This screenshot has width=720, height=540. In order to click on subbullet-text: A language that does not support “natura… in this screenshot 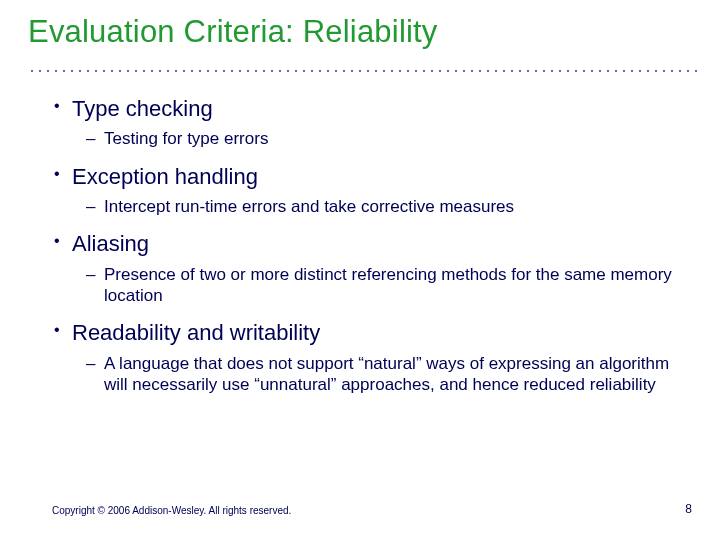, I will do `click(386, 374)`.